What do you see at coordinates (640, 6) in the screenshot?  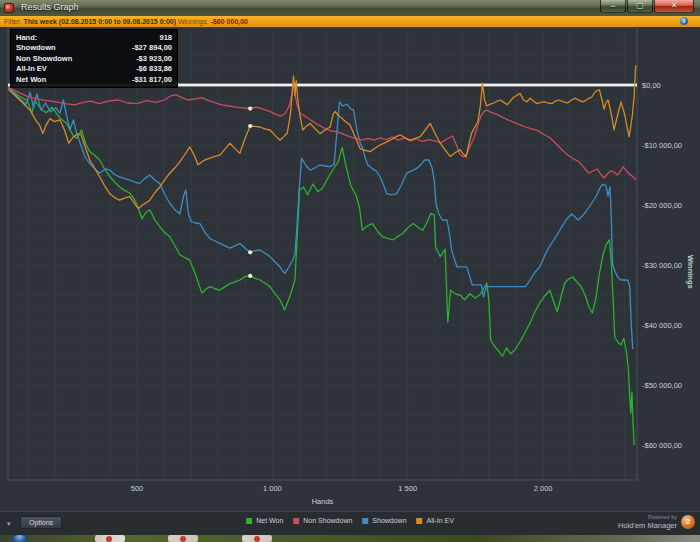 I see `maximize-button: ▢` at bounding box center [640, 6].